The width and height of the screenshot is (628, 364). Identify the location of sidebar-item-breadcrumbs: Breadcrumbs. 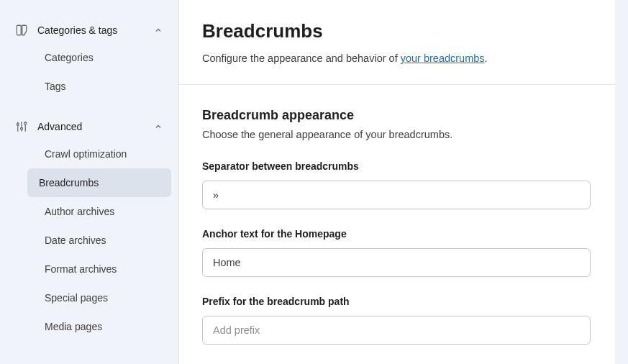
(99, 183).